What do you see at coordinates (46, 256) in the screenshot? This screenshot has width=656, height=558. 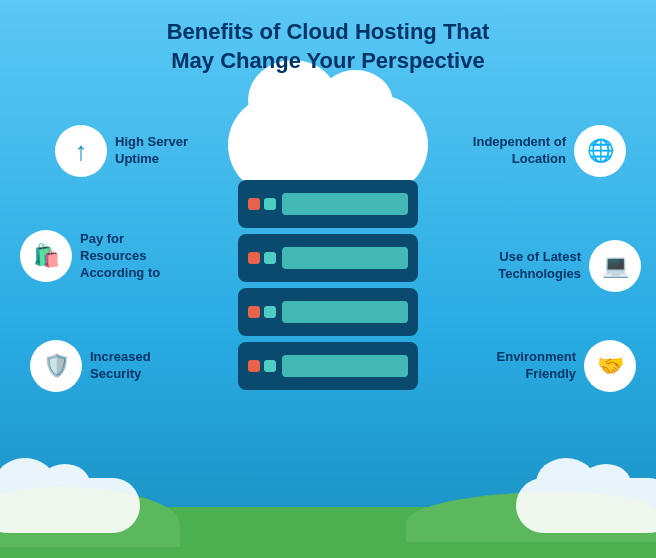 I see `feature-icon-pay-resources: 🛍️` at bounding box center [46, 256].